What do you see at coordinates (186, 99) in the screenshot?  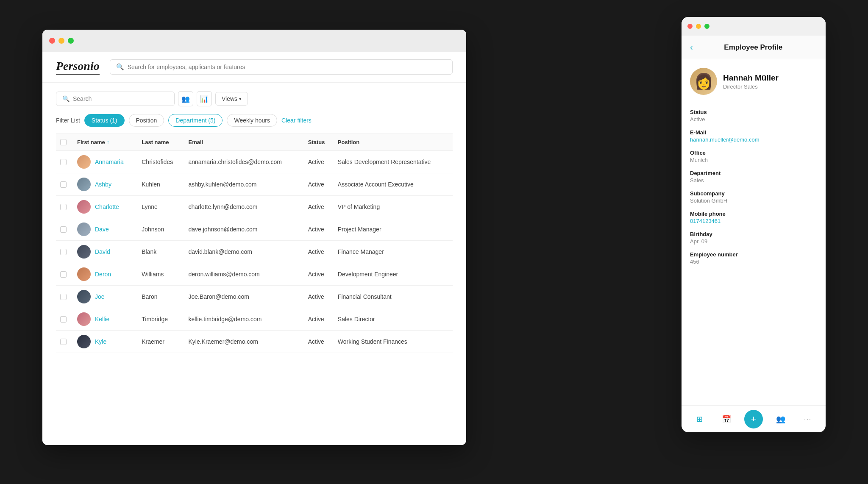 I see `group-icon: 👥` at bounding box center [186, 99].